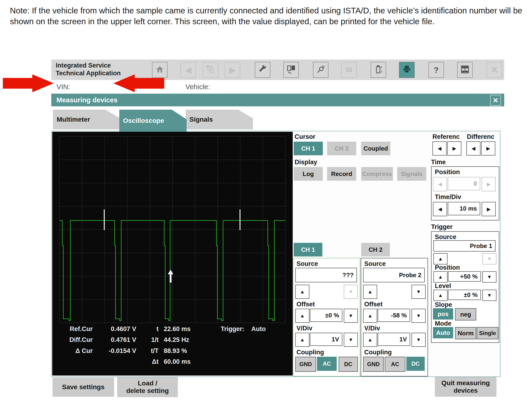 This screenshot has height=404, width=532. I want to click on ch1-vdiv-up-button: ▲, so click(303, 340).